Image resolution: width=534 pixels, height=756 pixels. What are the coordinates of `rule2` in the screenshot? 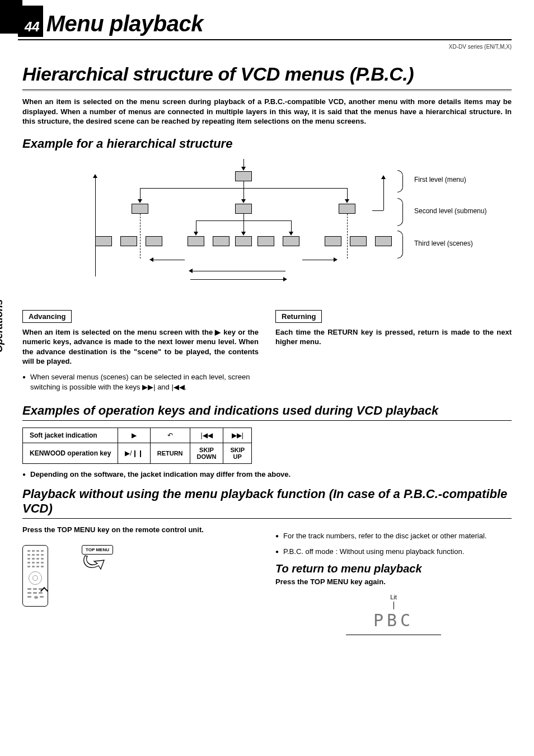 It's located at (267, 421).